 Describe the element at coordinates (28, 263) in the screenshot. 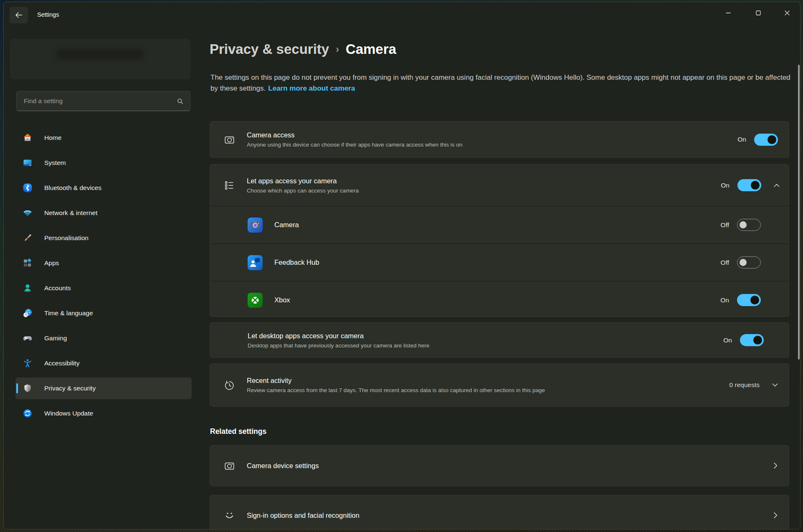

I see `apps-icon` at that location.